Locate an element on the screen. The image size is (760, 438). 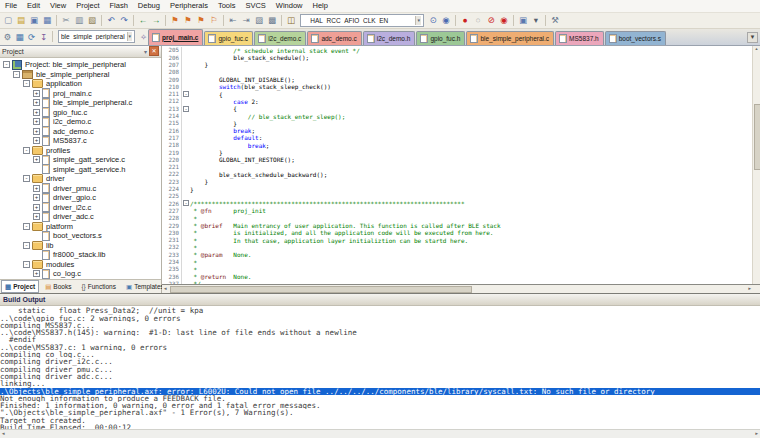
copy-icon: ▥ is located at coordinates (79, 20).